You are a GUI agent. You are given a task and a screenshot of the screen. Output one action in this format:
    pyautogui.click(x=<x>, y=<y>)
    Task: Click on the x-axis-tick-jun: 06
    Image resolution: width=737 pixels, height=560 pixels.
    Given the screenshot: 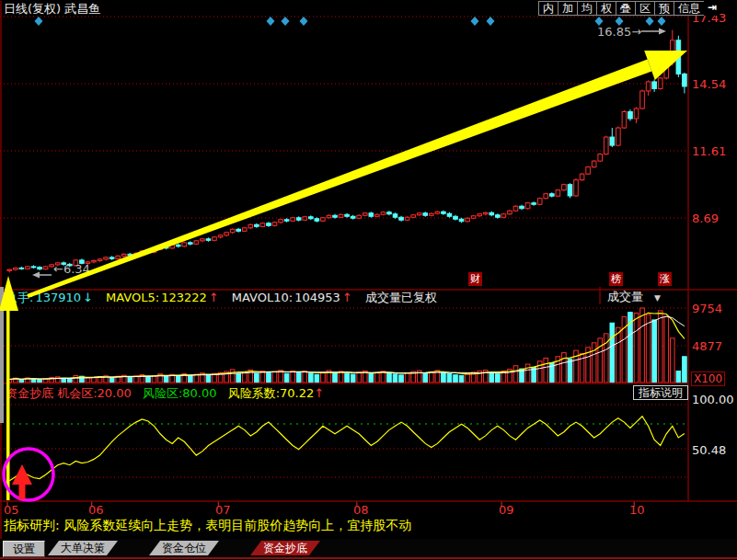 What is the action you would take?
    pyautogui.click(x=96, y=509)
    